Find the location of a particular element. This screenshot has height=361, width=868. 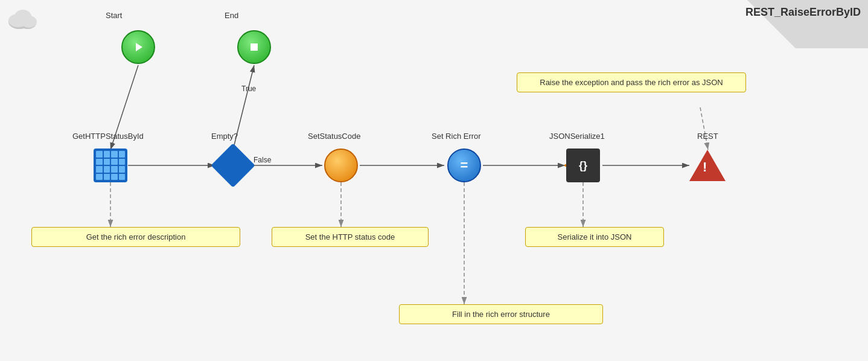

gethttp-label: GetHTTPStatusById is located at coordinates (108, 136).